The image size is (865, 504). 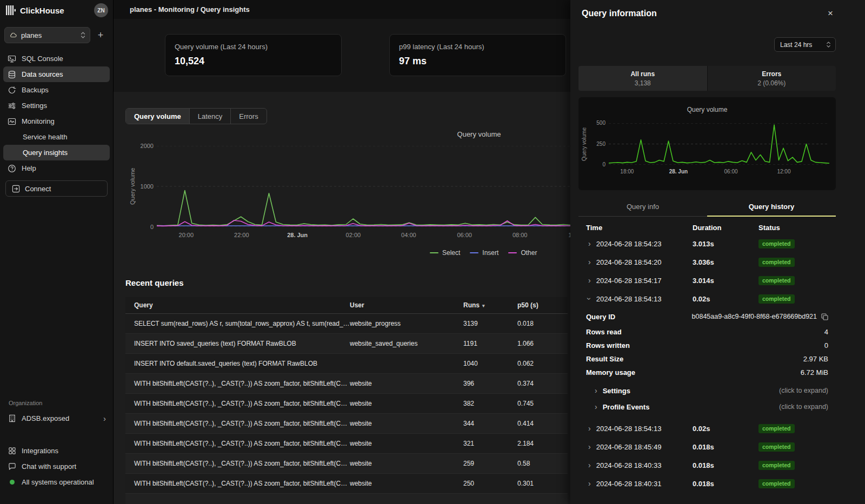 I want to click on history-row-expanded: ›2024-06-28 18:54:13 0.02s completed, so click(x=718, y=299).